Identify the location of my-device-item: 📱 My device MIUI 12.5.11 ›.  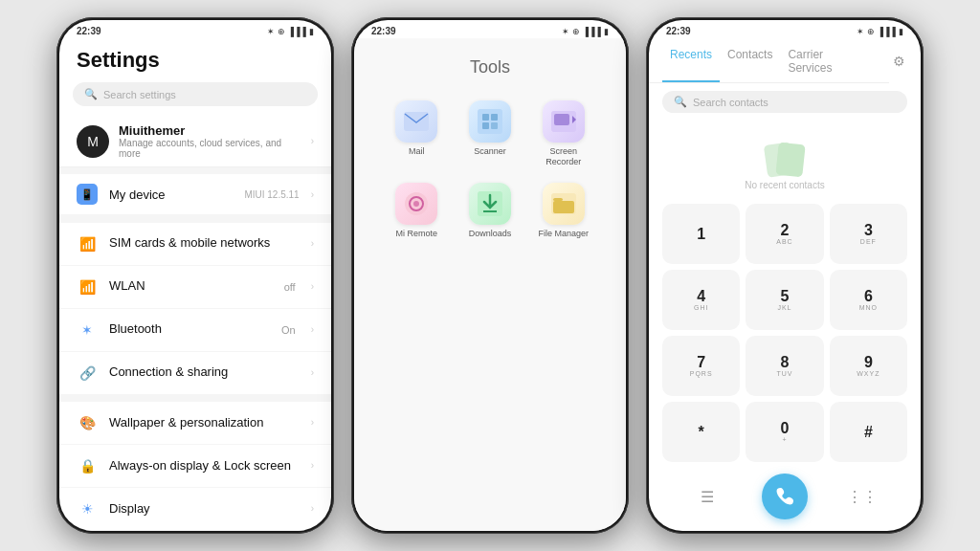
(195, 195).